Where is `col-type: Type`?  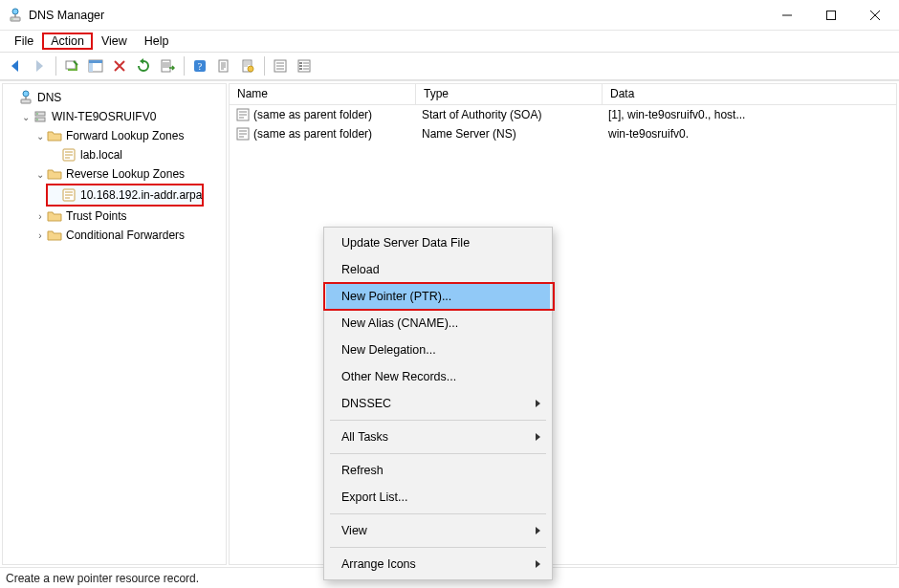 col-type: Type is located at coordinates (509, 94).